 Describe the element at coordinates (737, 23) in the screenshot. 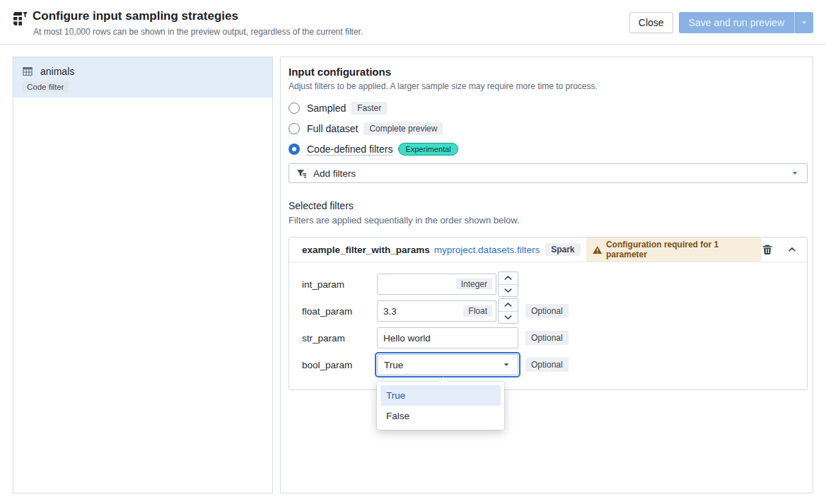

I see `save-and-run-preview-button: Save and run preview` at that location.